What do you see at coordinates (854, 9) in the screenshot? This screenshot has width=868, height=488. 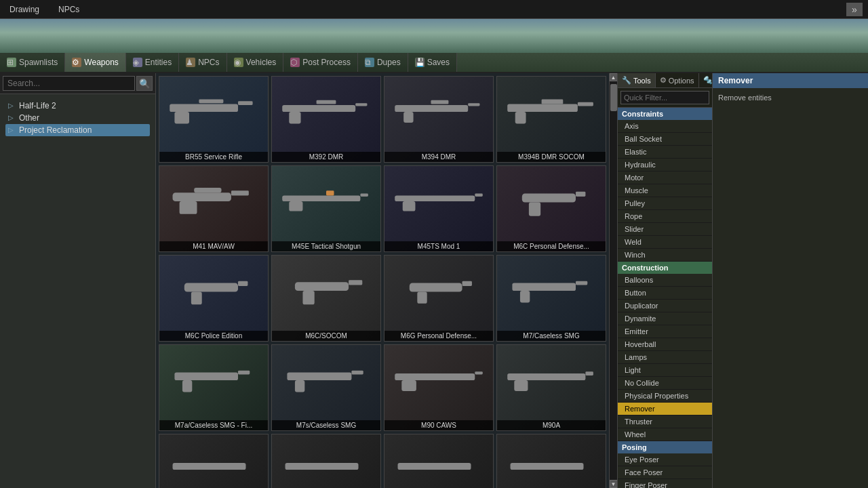 I see `expand-button: »` at bounding box center [854, 9].